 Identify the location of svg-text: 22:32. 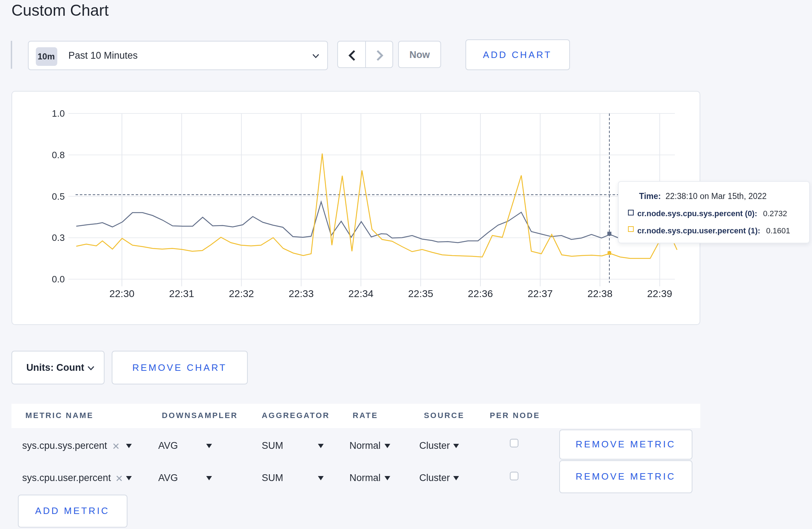
(241, 293).